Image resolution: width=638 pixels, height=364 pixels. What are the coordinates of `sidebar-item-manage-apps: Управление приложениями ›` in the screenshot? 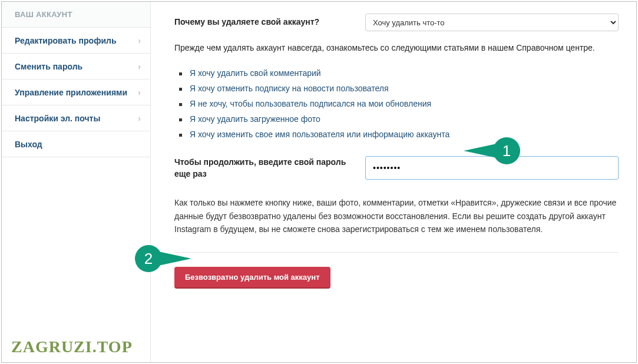 It's located at (76, 92).